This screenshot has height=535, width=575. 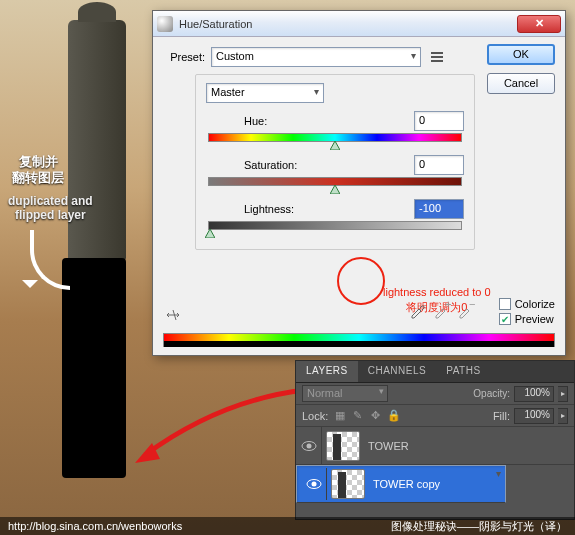 What do you see at coordinates (534, 319) in the screenshot?
I see `preview-label: Preview` at bounding box center [534, 319].